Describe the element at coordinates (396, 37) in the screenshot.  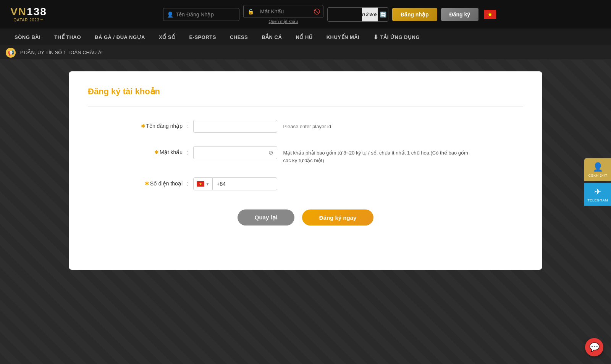
I see `nav-item-download: ⬇ TẢI ỨNG DỤNG` at that location.